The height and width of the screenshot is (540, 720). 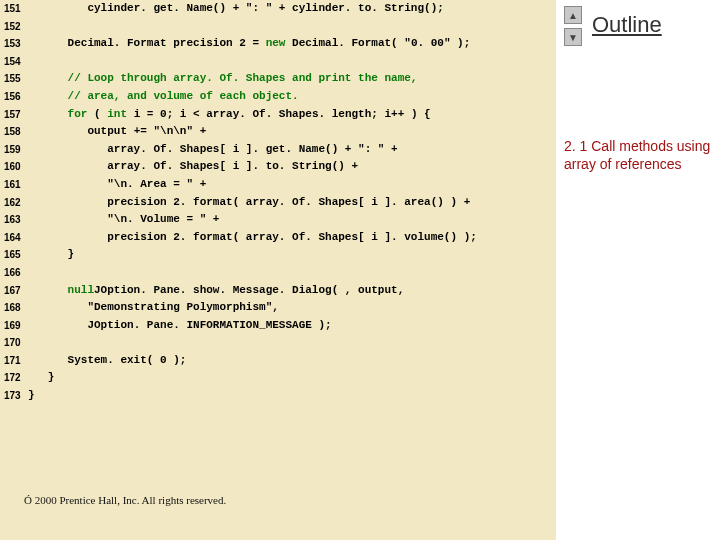 I want to click on nav-up-button: ▲, so click(x=573, y=15).